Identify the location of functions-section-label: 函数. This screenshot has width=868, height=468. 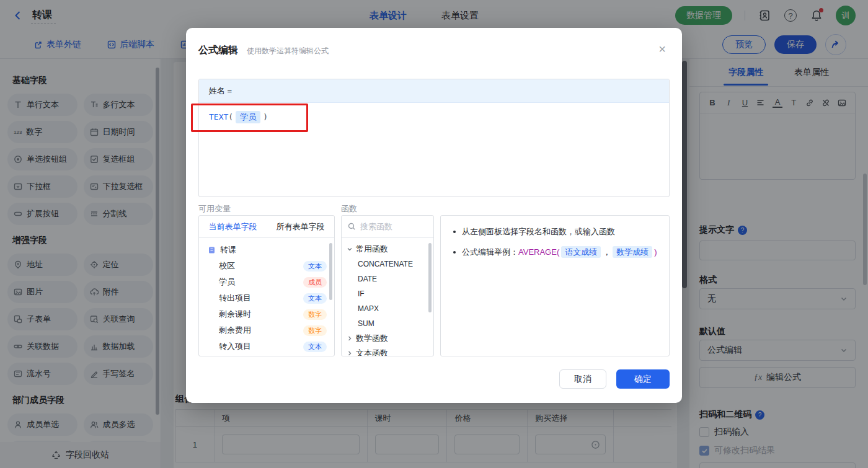
(349, 209).